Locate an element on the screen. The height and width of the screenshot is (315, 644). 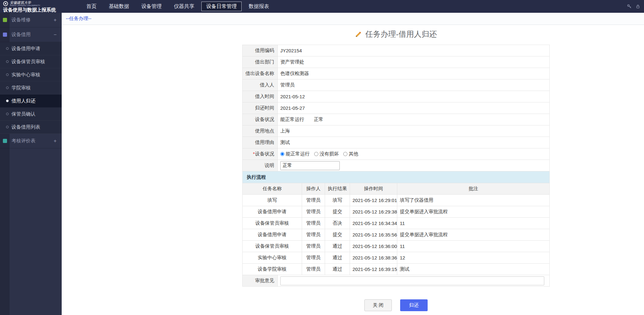
field-label-required: *设备状况 is located at coordinates (260, 154).